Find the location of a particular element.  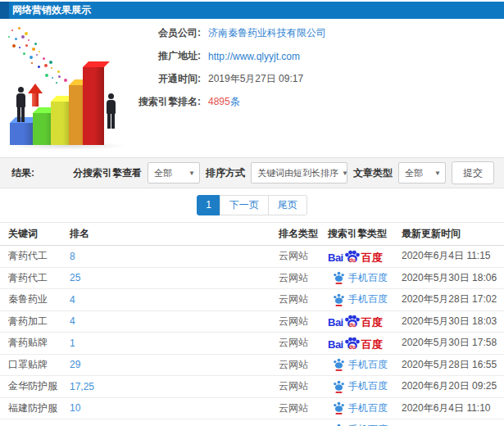

pagination: 1 下一页 尾页 is located at coordinates (252, 205).